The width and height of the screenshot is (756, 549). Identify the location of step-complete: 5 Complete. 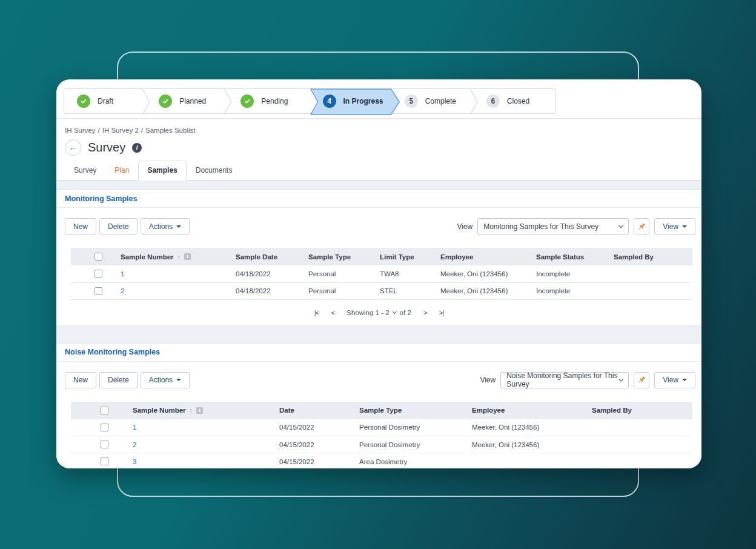
(433, 101).